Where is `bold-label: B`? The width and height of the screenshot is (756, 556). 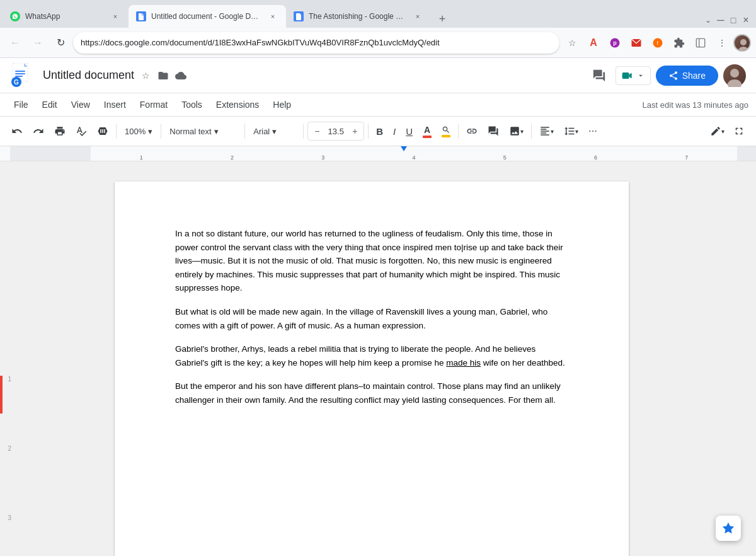
bold-label: B is located at coordinates (379, 131).